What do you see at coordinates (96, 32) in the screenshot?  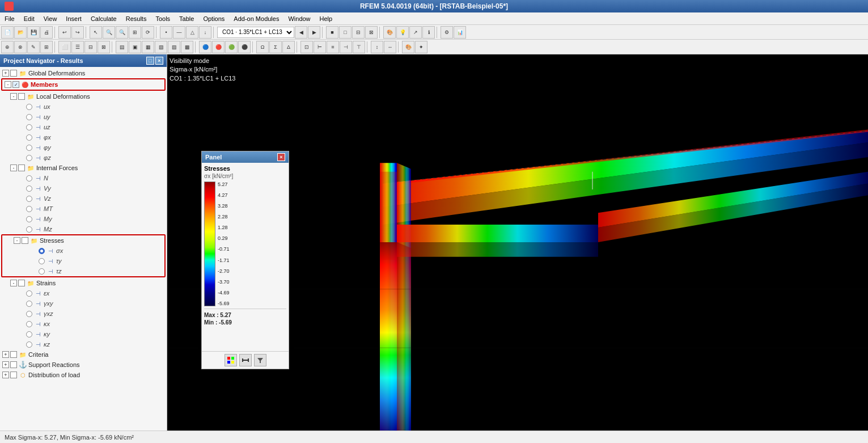 I see `tb-select: ↖` at bounding box center [96, 32].